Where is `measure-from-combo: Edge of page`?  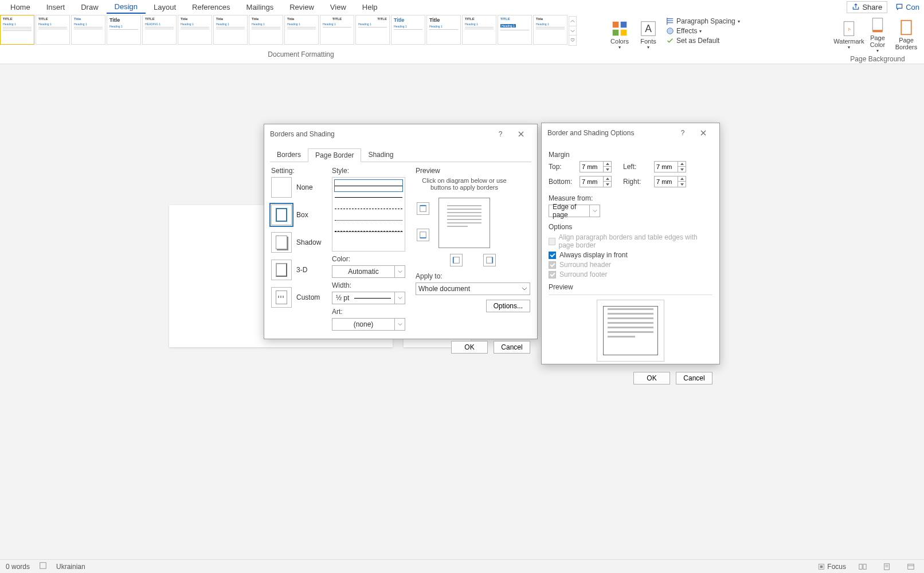 measure-from-combo: Edge of page is located at coordinates (574, 211).